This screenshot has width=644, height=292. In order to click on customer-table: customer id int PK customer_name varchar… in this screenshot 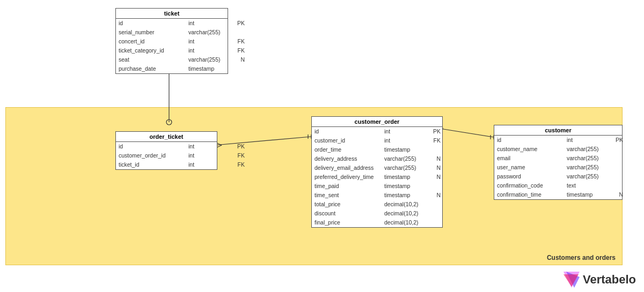, I will do `click(558, 162)`.